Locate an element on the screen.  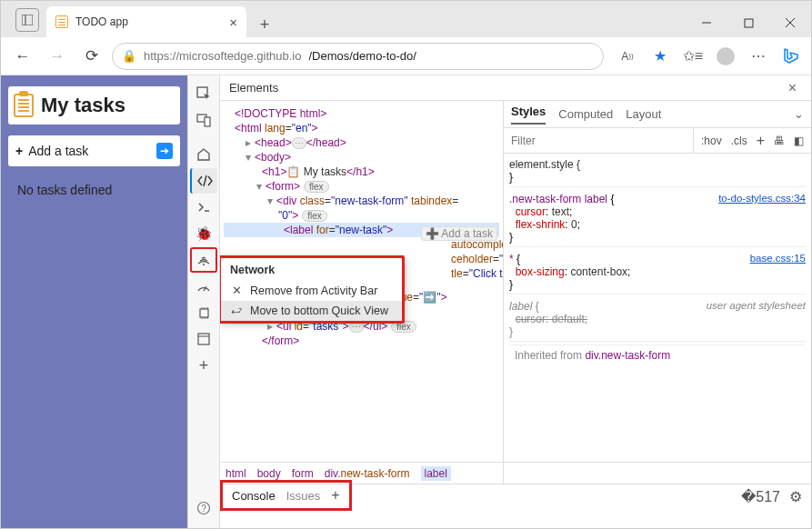
lock-icon: 🔒 is located at coordinates (129, 56).